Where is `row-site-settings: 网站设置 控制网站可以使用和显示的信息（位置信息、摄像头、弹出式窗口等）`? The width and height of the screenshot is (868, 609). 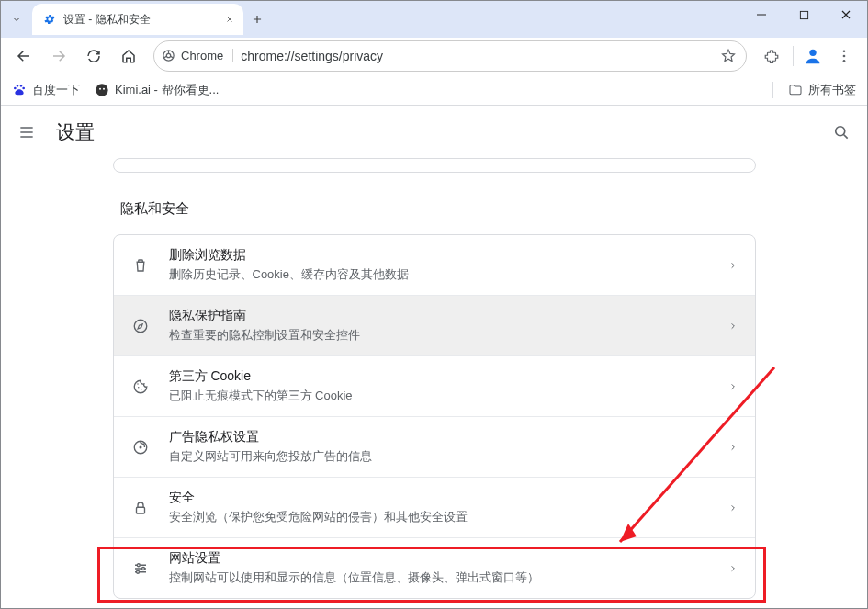
row-site-settings: 网站设置 控制网站可以使用和显示的信息（位置信息、摄像头、弹出式窗口等） is located at coordinates (434, 568).